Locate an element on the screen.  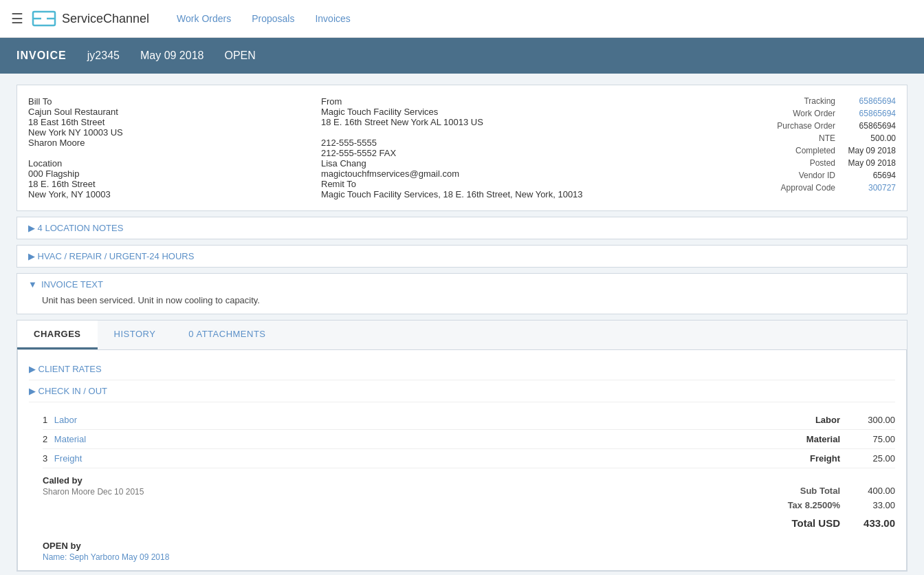
line-item-3-label: Freight is located at coordinates (68, 458).